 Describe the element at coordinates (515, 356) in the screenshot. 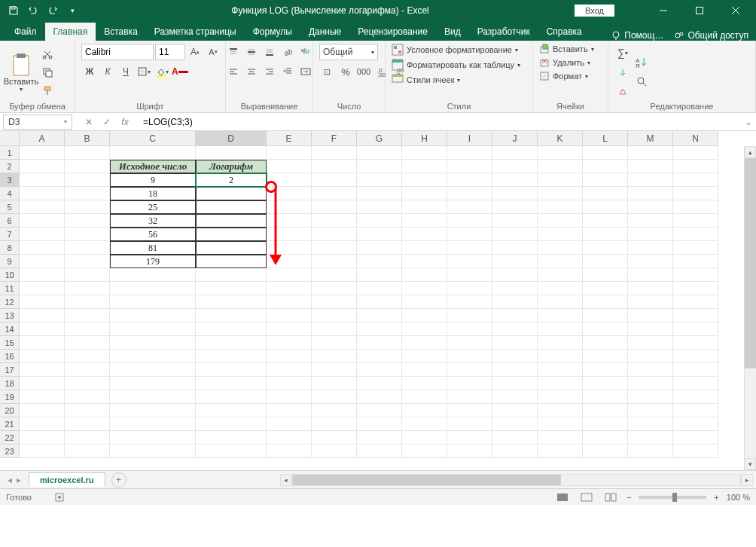

I see `cell-J16` at that location.